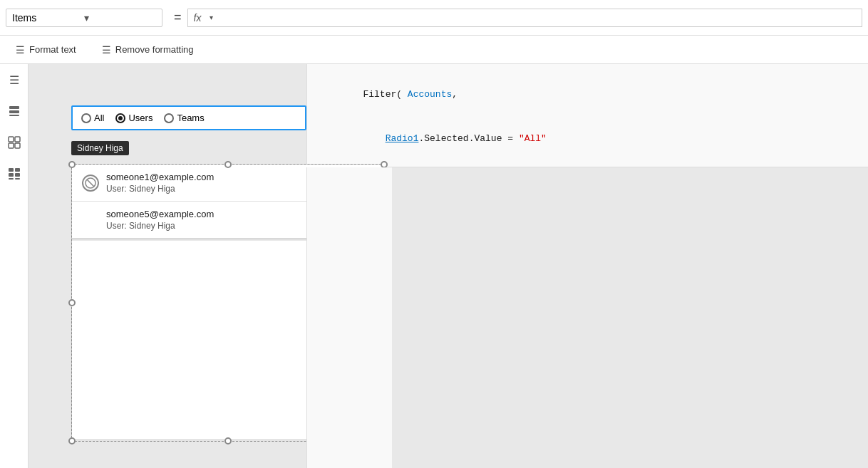 This screenshot has width=868, height=468. What do you see at coordinates (120, 18) in the screenshot?
I see `dropdown-arrow-icon: ▾` at bounding box center [120, 18].